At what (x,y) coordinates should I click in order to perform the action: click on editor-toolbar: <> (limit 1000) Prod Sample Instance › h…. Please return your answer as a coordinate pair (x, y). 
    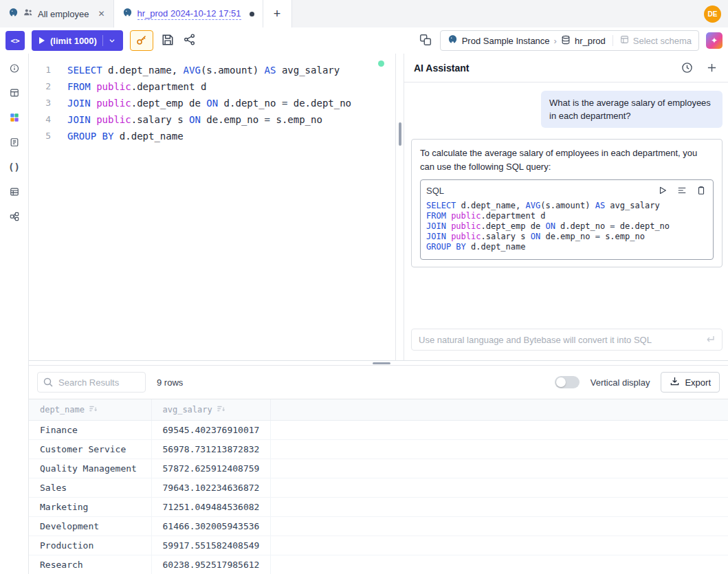
    Looking at the image, I should click on (364, 41).